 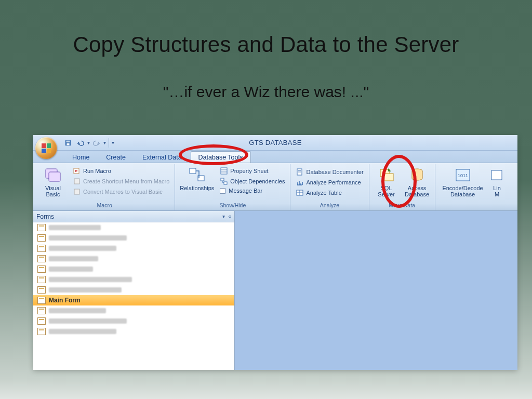 I want to click on analyze-table-label: Analyze Table, so click(x=324, y=193).